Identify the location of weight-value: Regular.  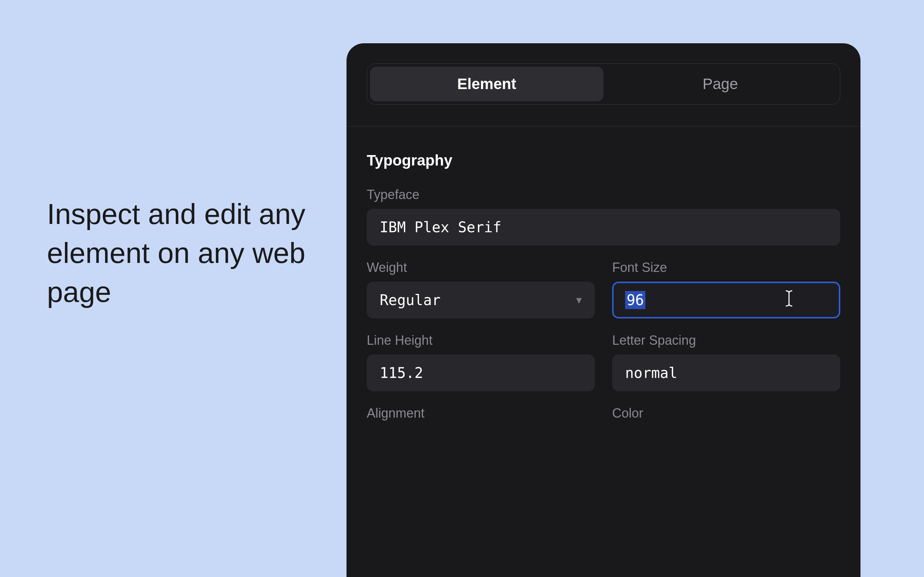
(410, 300).